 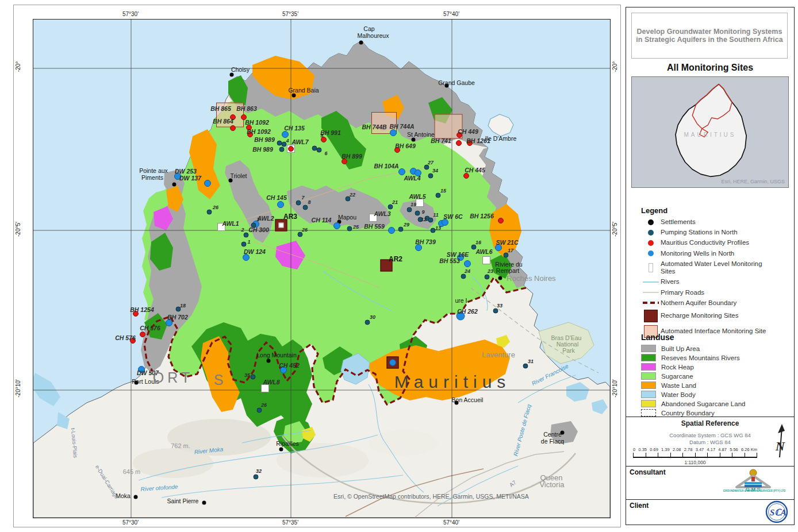 What do you see at coordinates (266, 218) in the screenshot?
I see `map-label: AWL2` at bounding box center [266, 218].